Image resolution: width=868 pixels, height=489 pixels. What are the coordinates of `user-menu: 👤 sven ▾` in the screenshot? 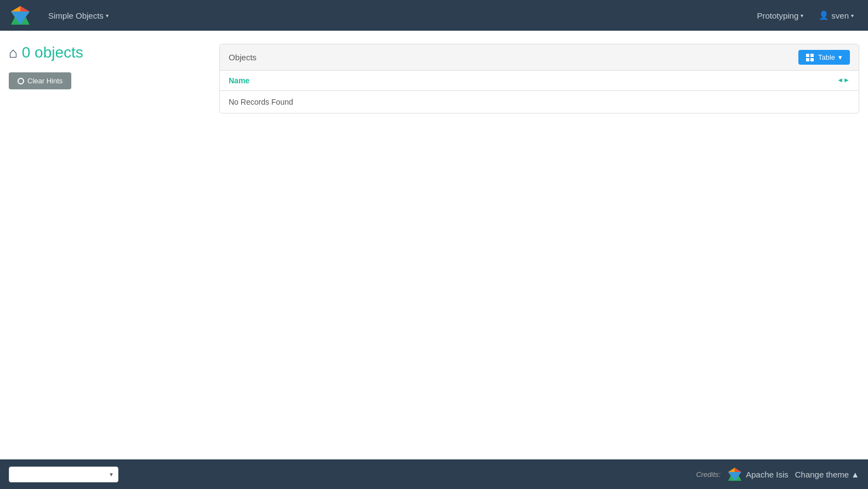 It's located at (836, 15).